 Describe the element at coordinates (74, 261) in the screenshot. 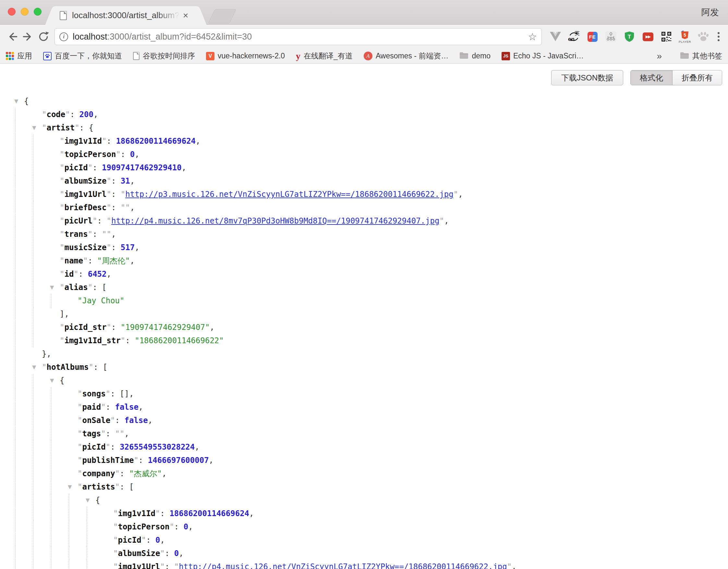

I see `json-key: name` at that location.